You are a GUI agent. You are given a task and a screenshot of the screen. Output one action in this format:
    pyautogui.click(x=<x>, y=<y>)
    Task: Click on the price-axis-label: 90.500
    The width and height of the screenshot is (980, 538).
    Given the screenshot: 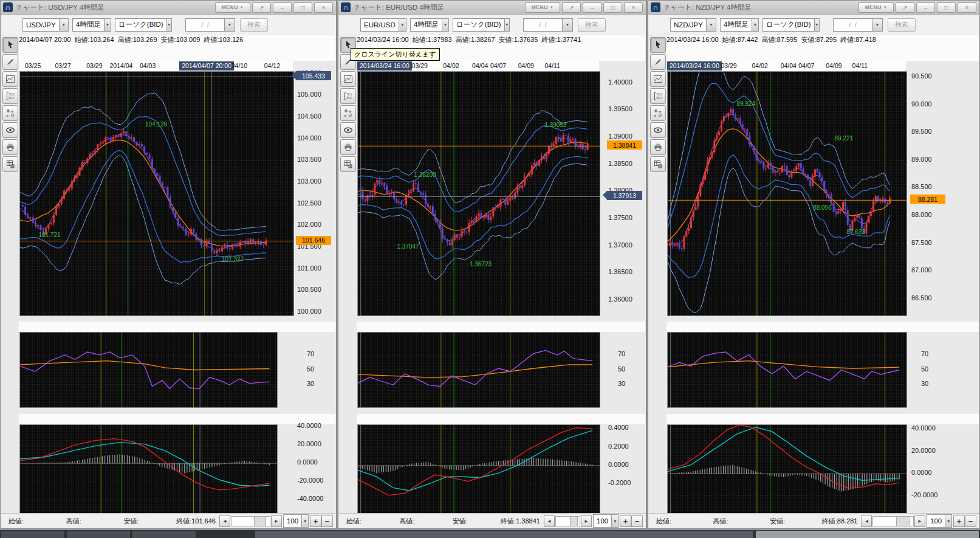 What is the action you would take?
    pyautogui.click(x=922, y=76)
    